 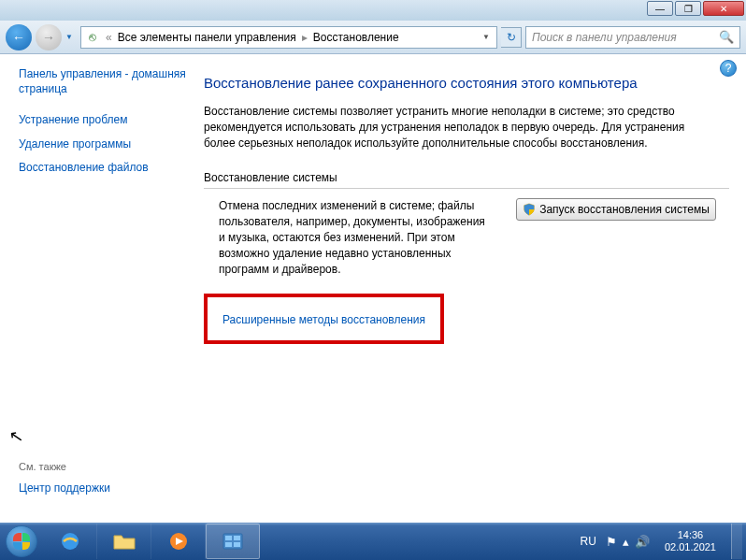 I want to click on control-panel-icon: ⎋, so click(x=93, y=37).